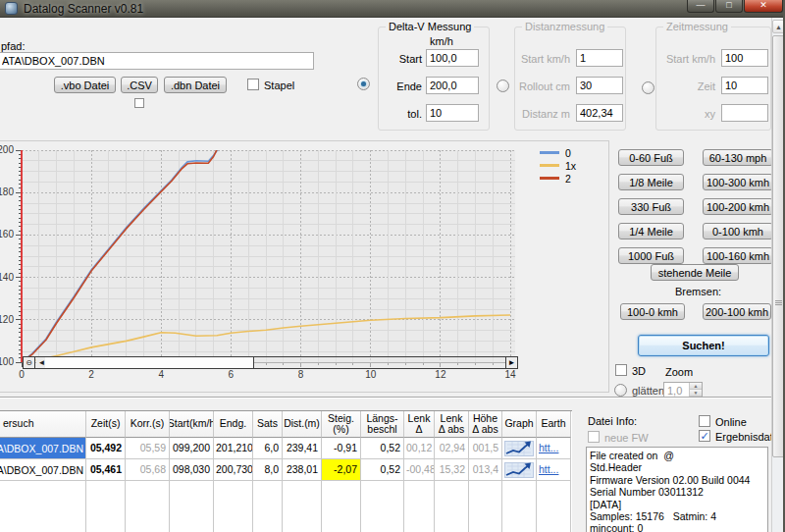 The image size is (785, 532). What do you see at coordinates (652, 157) in the screenshot?
I see `button-0-60-fuss: 0-60 Fuß` at bounding box center [652, 157].